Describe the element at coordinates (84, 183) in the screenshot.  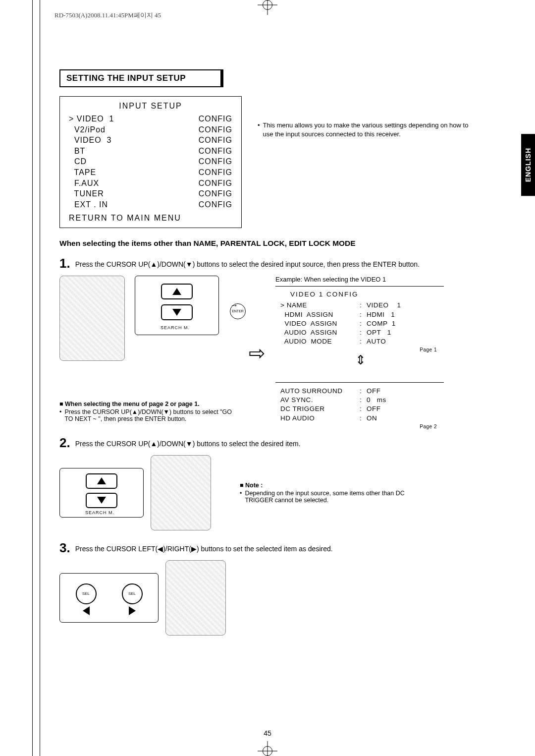
I see `osd-row-label: F.AUX` at that location.